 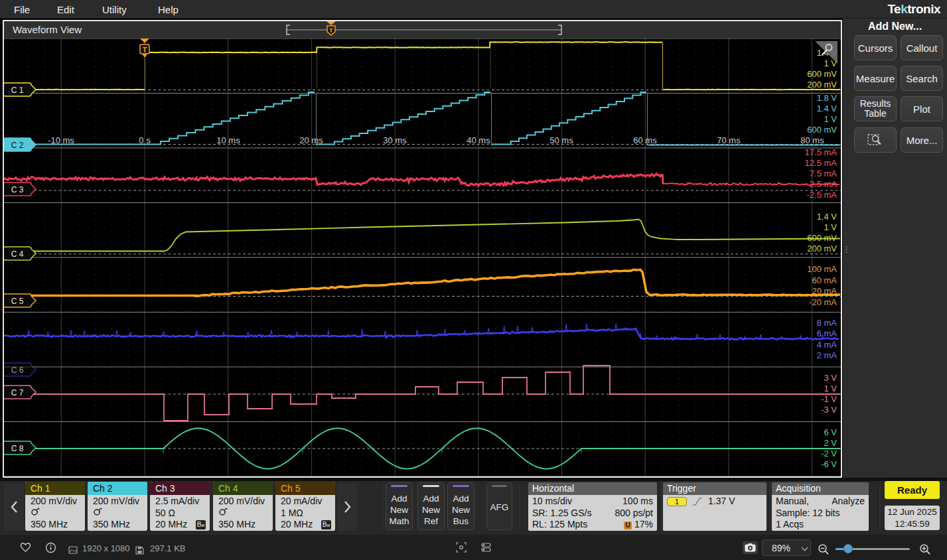 I want to click on svg-text: 60 mA, so click(x=824, y=280).